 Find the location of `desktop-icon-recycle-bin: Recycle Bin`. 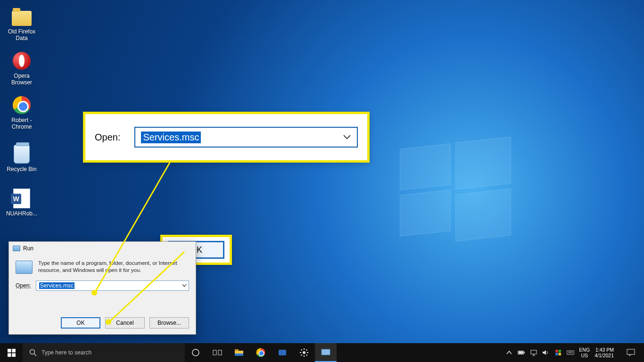

desktop-icon-recycle-bin: Recycle Bin is located at coordinates (22, 158).